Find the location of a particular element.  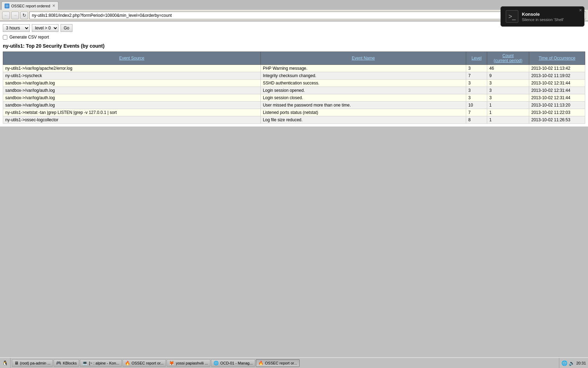

table-row: ny-utils1->netstat -tan |grep LISTEN |gr… is located at coordinates (294, 113).